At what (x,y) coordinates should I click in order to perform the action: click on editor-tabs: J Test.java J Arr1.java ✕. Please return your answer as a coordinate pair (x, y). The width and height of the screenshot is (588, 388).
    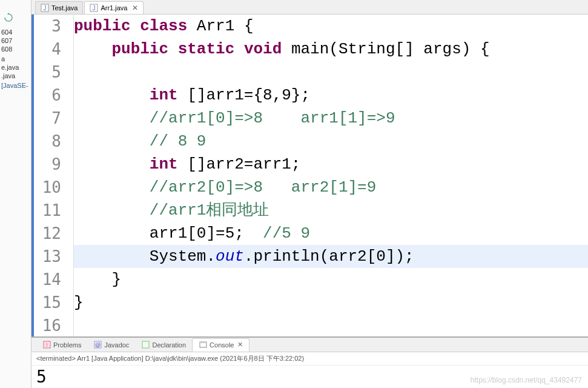
    Looking at the image, I should click on (310, 7).